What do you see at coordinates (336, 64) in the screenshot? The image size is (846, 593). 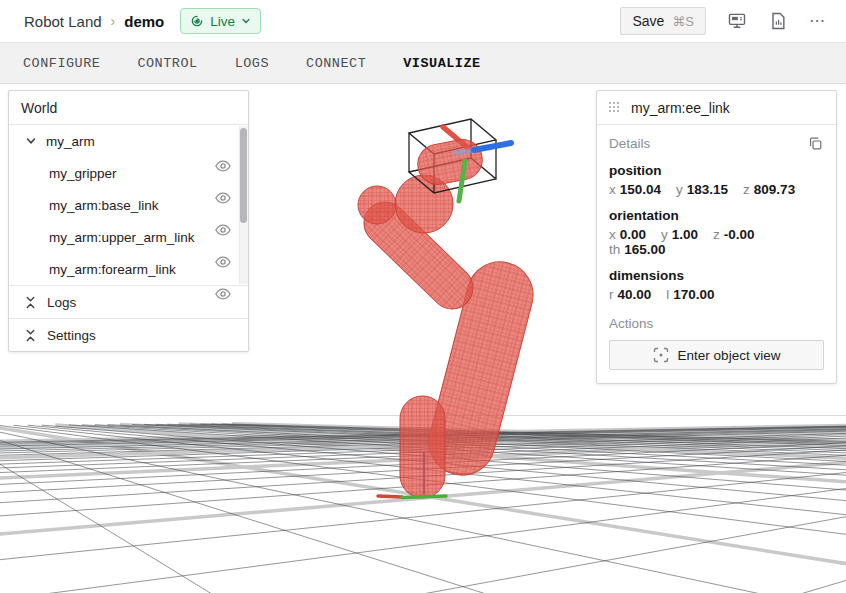 I see `tab-connect: CONNECT` at bounding box center [336, 64].